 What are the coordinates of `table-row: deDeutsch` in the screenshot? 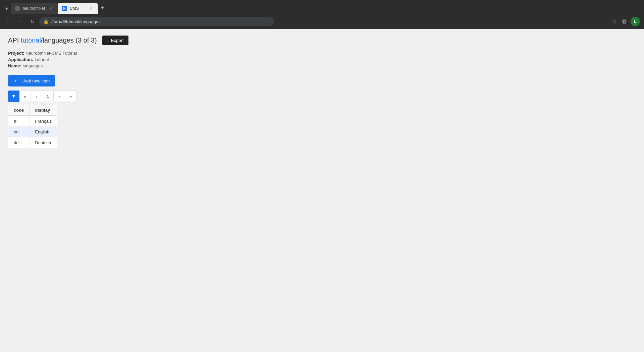 It's located at (33, 143).